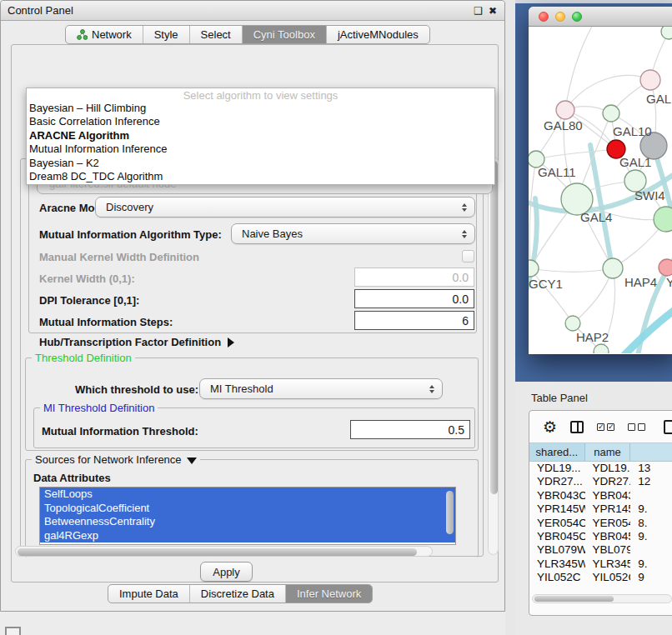  Describe the element at coordinates (450, 512) in the screenshot. I see `list-scrollbar` at that location.